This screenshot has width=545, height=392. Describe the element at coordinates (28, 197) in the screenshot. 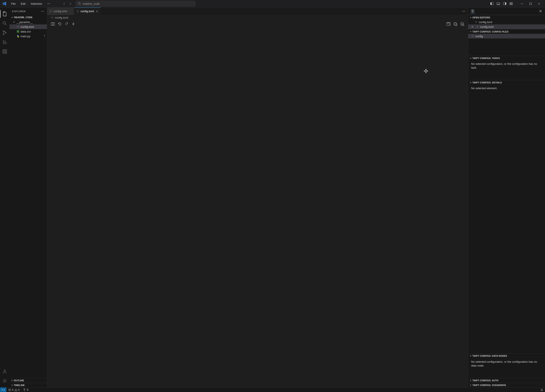

I see `explorer-sidebar: EXPLORER README_CODE __pycache__ config.…` at that location.